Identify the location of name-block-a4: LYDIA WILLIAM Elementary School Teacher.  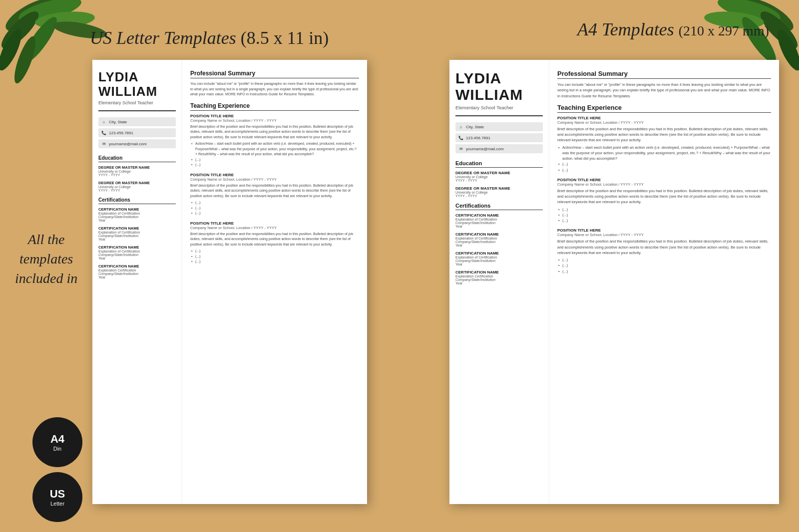
(499, 93).